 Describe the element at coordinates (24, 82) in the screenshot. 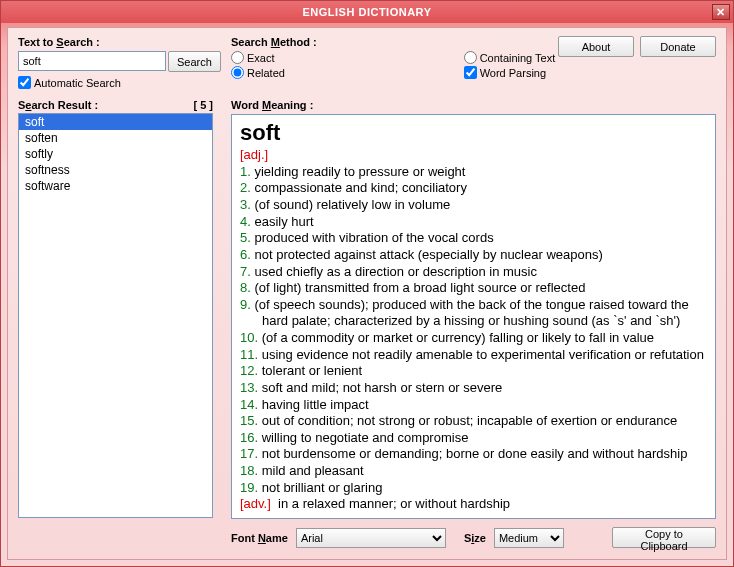

I see `auto-search-checkbox` at that location.